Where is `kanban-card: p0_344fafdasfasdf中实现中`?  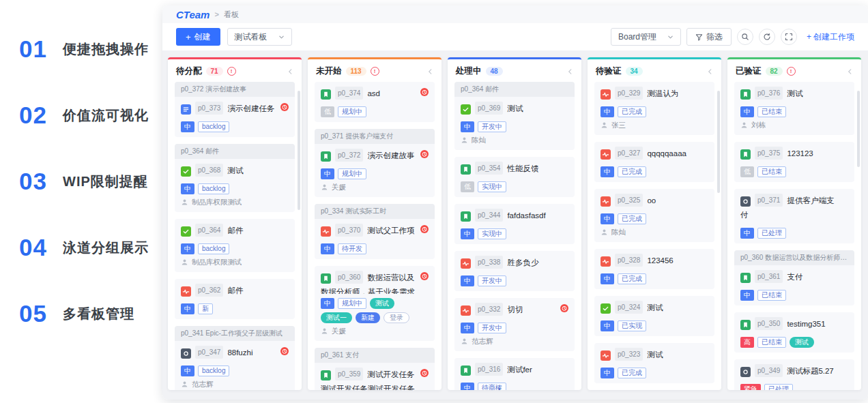 kanban-card: p0_344fafdasfasdf中实现中 is located at coordinates (515, 224).